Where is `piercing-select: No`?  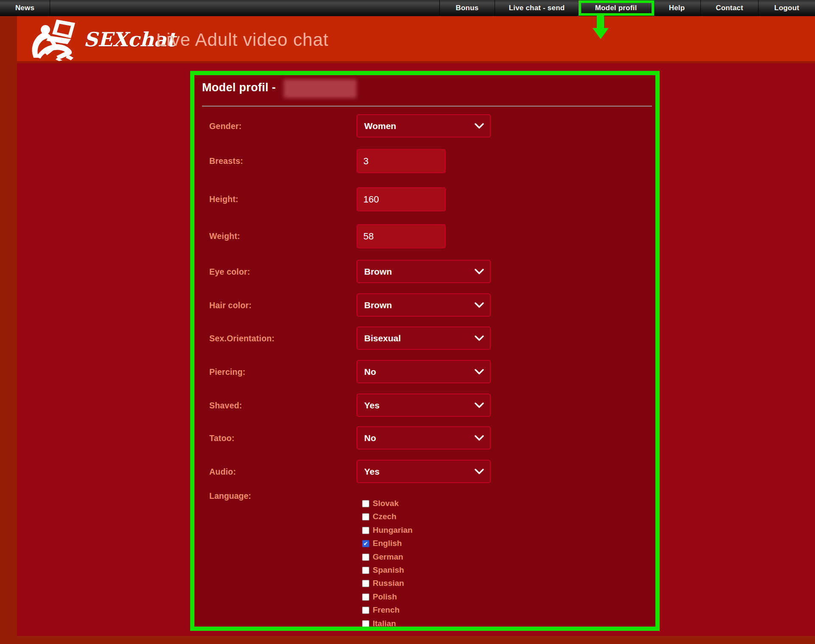
piercing-select: No is located at coordinates (424, 372).